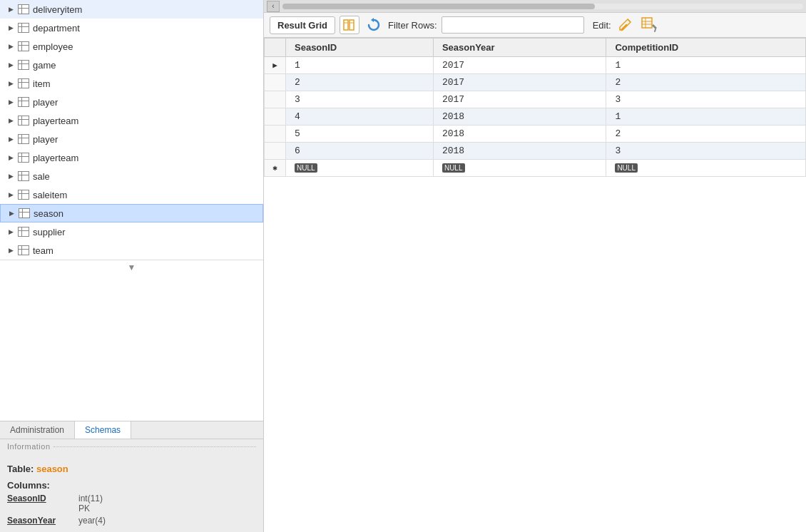 This screenshot has width=806, height=532. Describe the element at coordinates (359, 134) in the screenshot. I see `cell-seasonid: 5` at that location.